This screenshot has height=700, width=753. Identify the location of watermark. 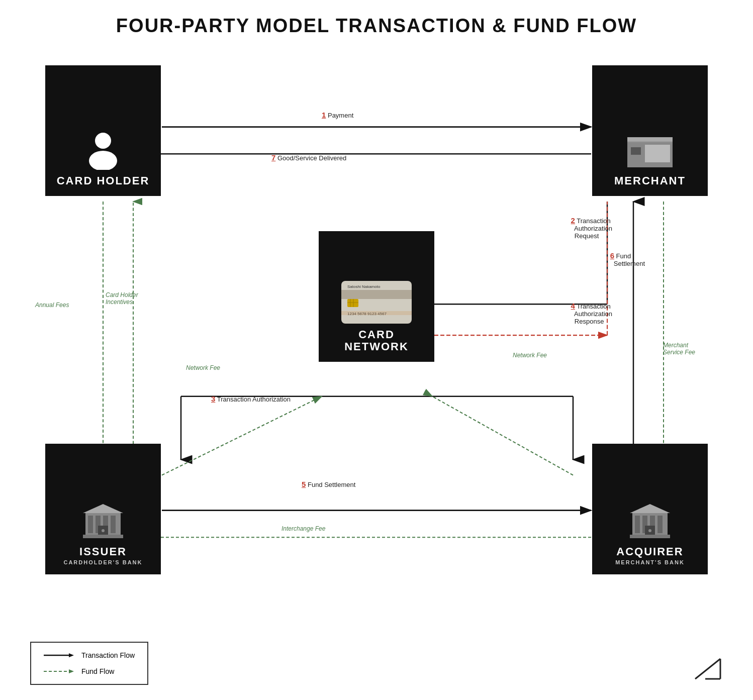
(708, 670).